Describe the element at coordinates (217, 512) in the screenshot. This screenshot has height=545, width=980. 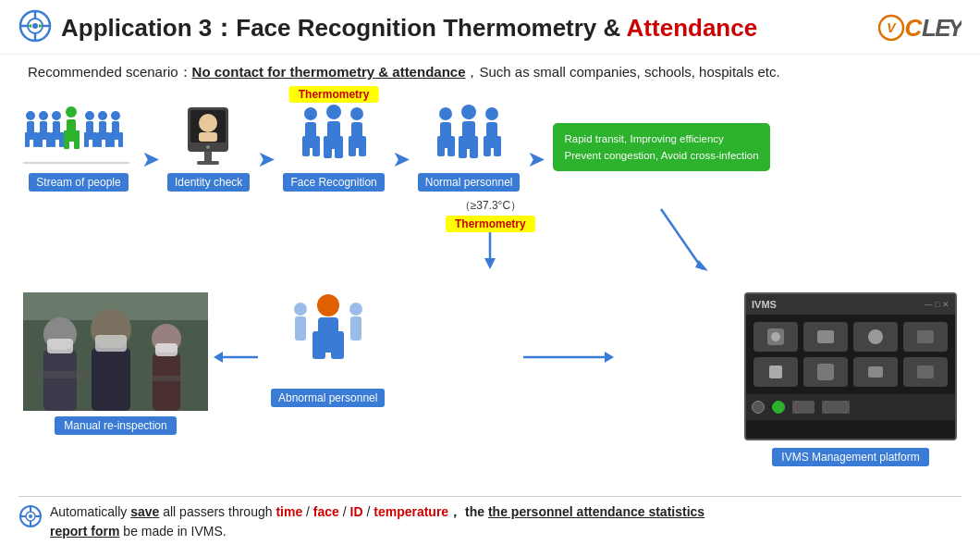
I see `text-all: all passers through` at that location.